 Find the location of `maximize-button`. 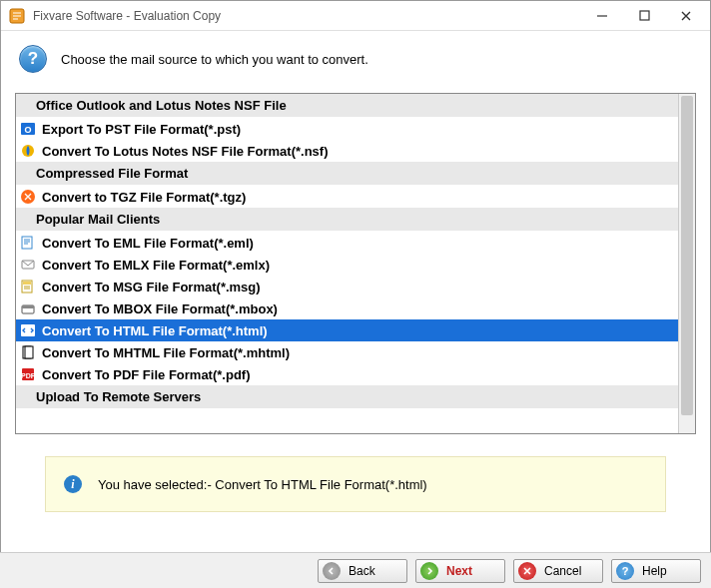

maximize-button is located at coordinates (644, 16).